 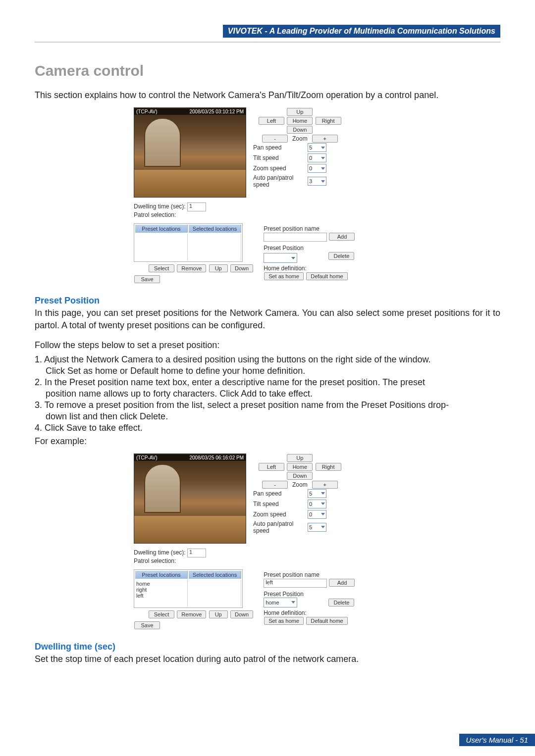 I want to click on preset-name-label: Preset position name, so click(x=309, y=229).